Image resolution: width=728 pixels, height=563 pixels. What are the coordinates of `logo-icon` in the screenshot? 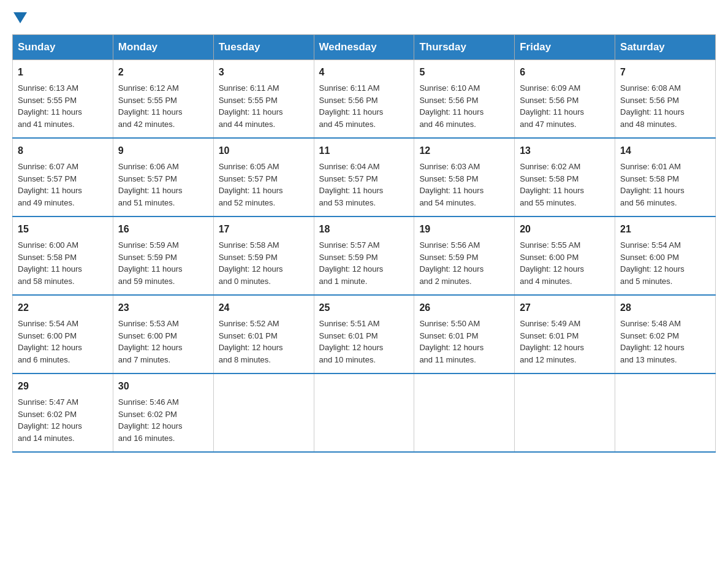 It's located at (20, 20).